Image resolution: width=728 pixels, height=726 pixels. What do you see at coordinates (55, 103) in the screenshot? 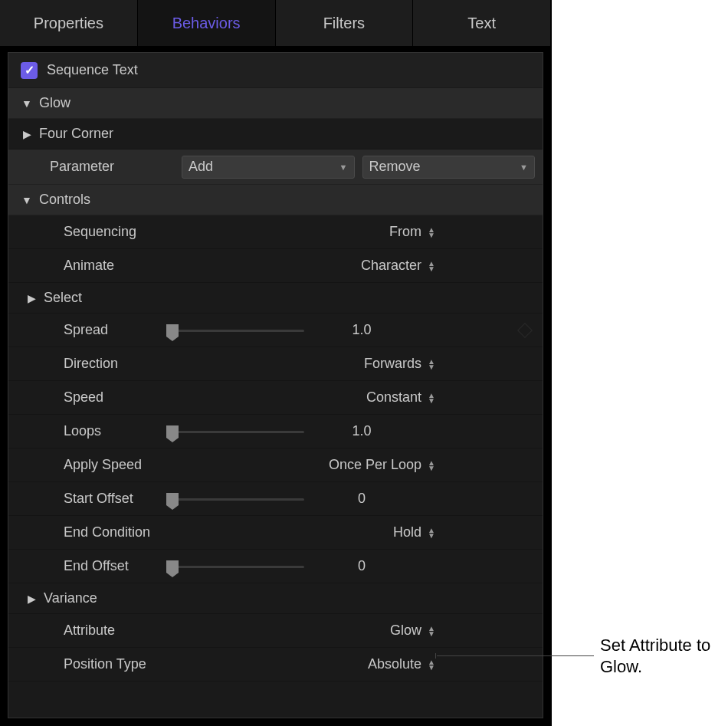
I see `group-glow-label: Glow` at bounding box center [55, 103].